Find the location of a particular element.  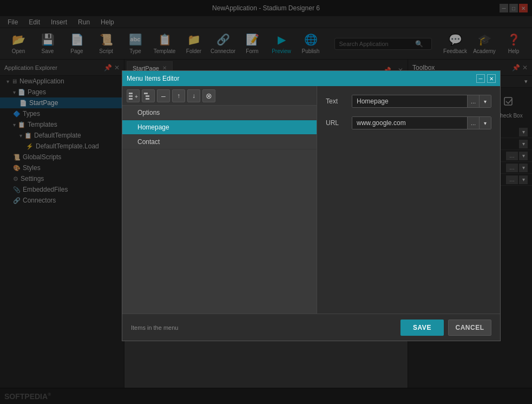

modal-save-button: SAVE is located at coordinates (422, 328).